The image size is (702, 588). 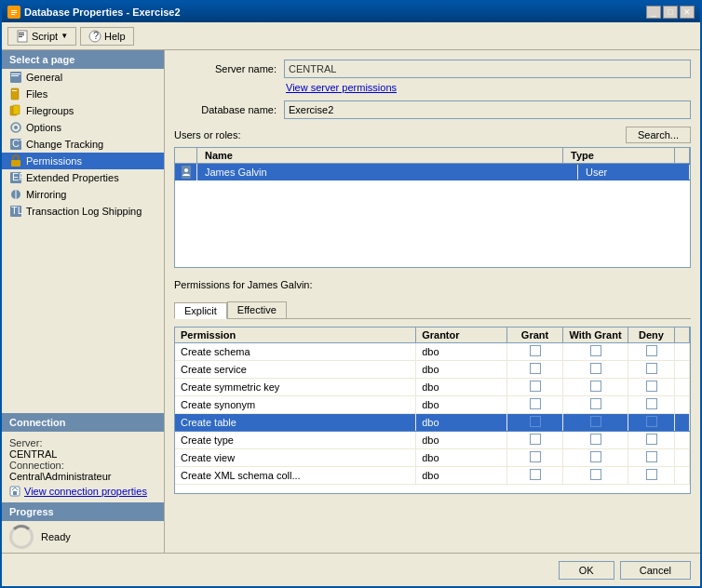 I want to click on minimize-button: _, so click(x=654, y=12).